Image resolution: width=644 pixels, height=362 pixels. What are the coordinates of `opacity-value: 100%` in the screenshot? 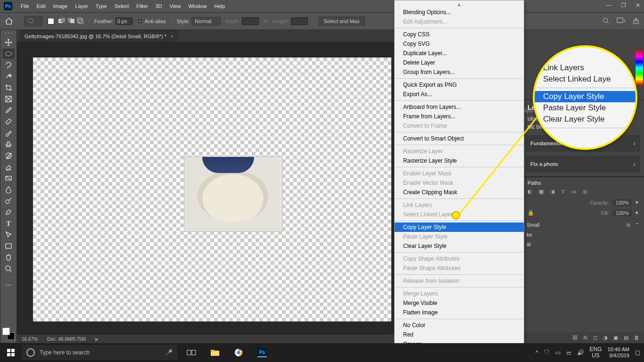 It's located at (622, 203).